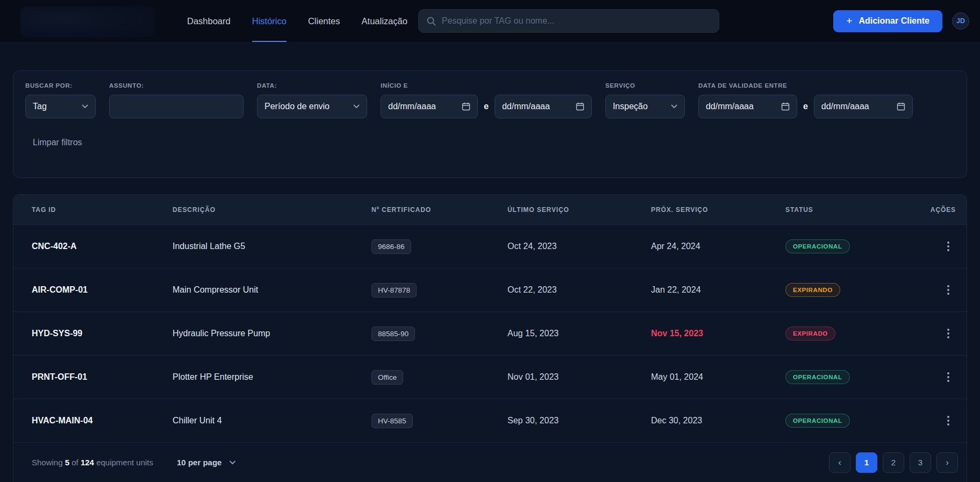 The height and width of the screenshot is (482, 980). I want to click on validade-date-to: dd/mm/aaaa, so click(863, 107).